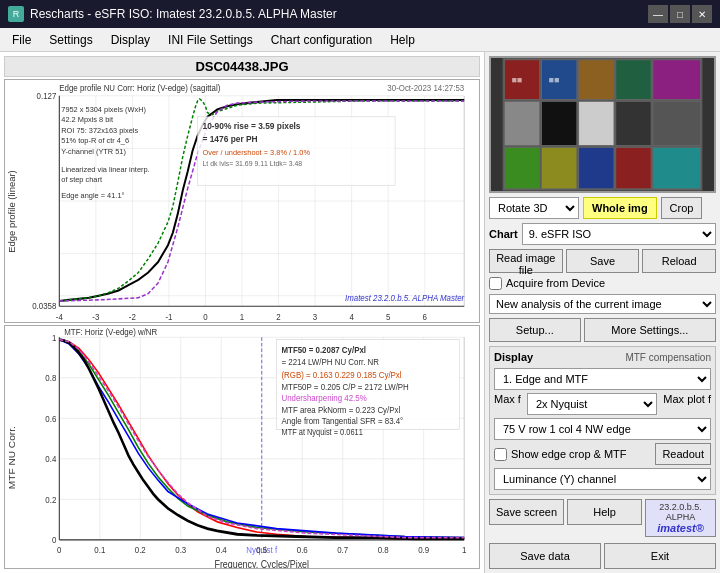 The width and height of the screenshot is (720, 573). I want to click on svg-text: = 2214 LW/PH NU Corr. NR, so click(331, 362).